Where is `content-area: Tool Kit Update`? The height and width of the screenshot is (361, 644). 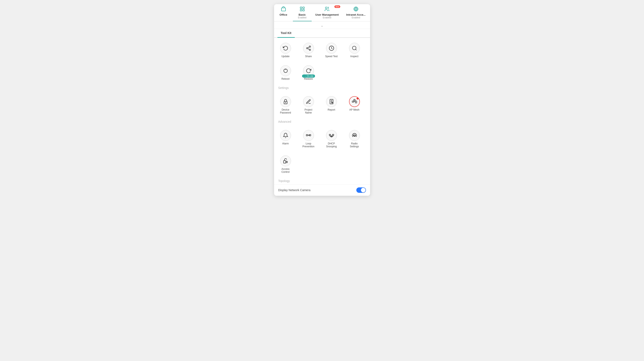
content-area: Tool Kit Update is located at coordinates (322, 112).